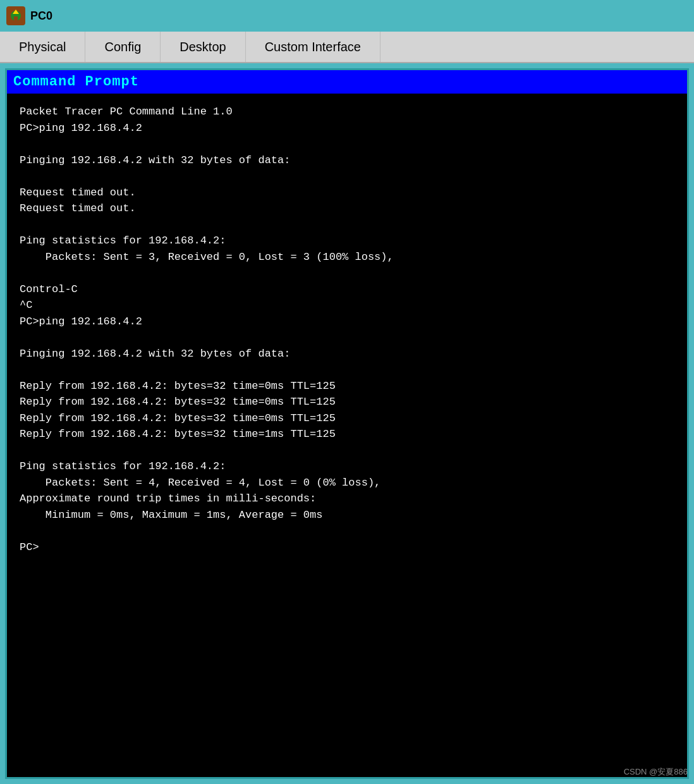 The width and height of the screenshot is (694, 784). Describe the element at coordinates (314, 47) in the screenshot. I see `tab-custom-interface: Custom Interface` at that location.